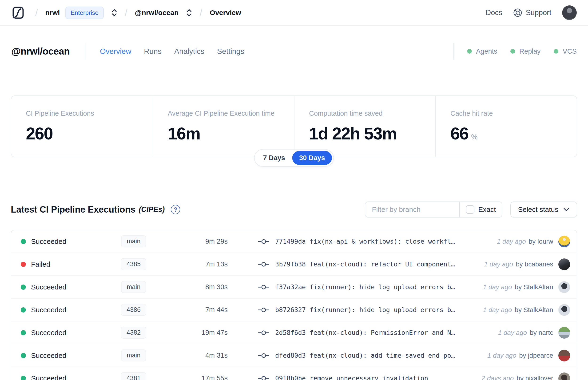  I want to click on run-duration: 9m 29s, so click(191, 241).